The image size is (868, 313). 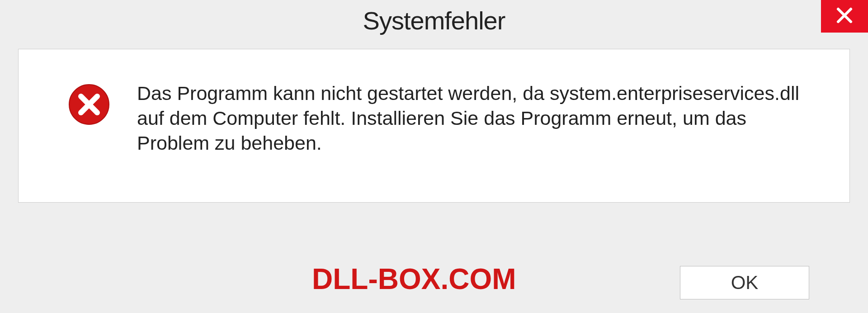 I want to click on footer: DLL-BOX.COM OK, so click(x=434, y=283).